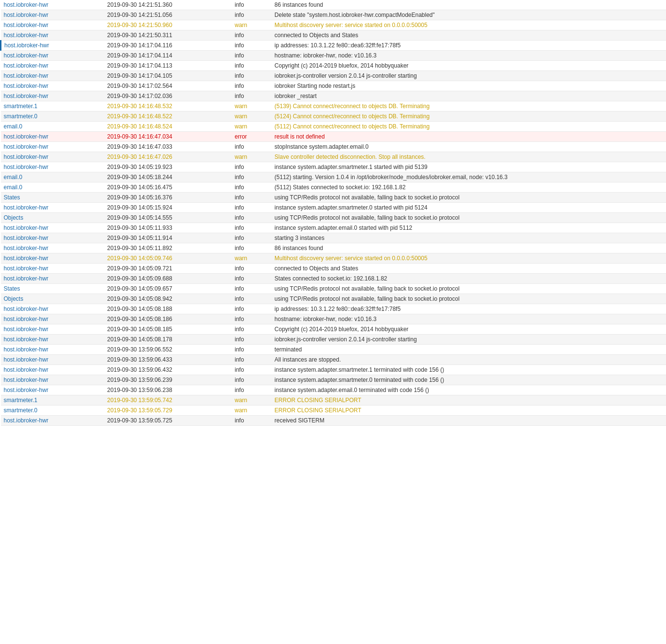 The width and height of the screenshot is (666, 644). I want to click on log-message: (5112) Cannot connect/reconnect to objec…, so click(469, 126).